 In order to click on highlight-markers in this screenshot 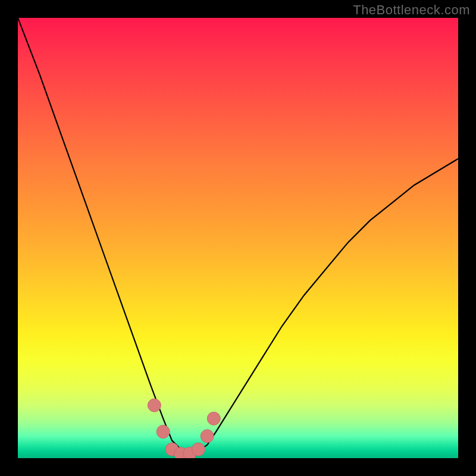, I will do `click(184, 428)`.